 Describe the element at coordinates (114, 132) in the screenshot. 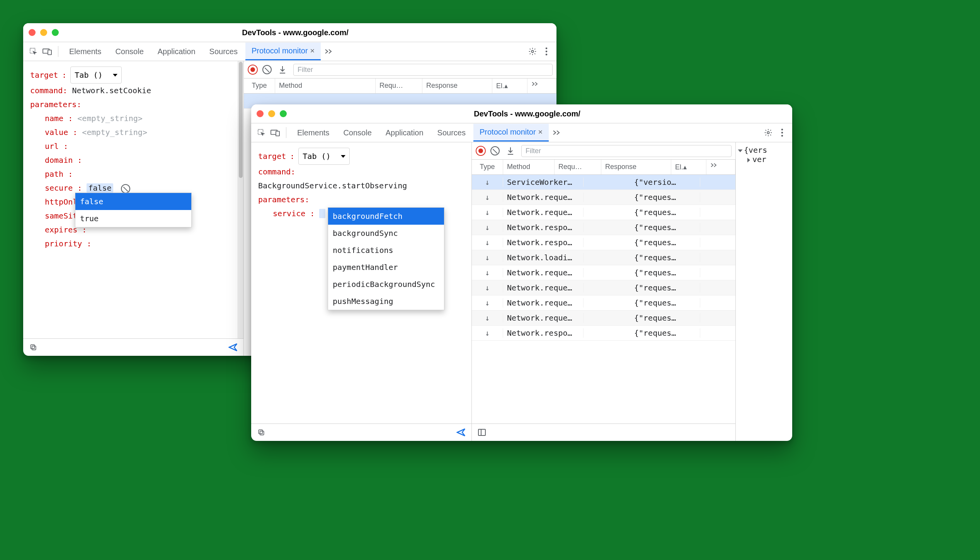

I see `param-value-value: <empty_string>` at that location.